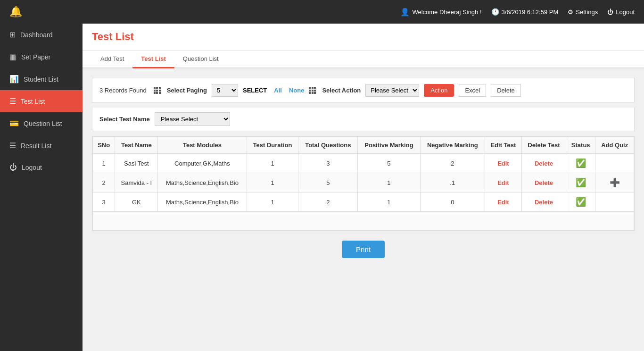 The image size is (644, 351). I want to click on settings-link: ⚙ Settings, so click(583, 12).